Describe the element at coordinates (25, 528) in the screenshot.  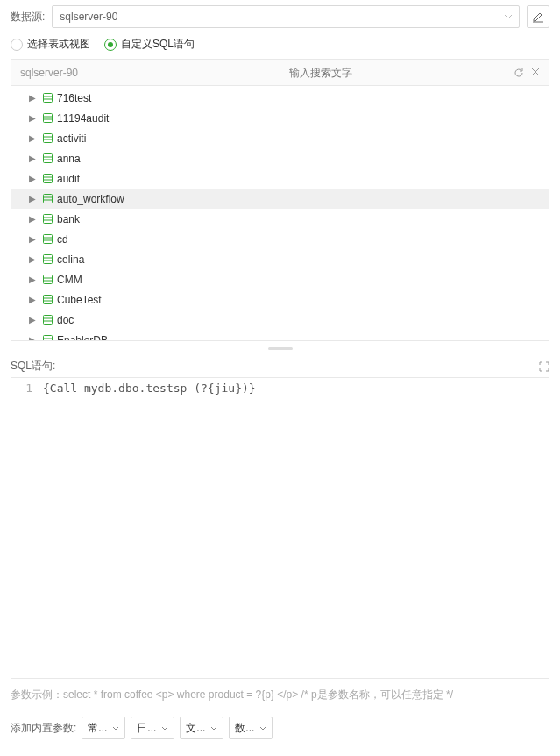
I see `line-number: 1` at that location.